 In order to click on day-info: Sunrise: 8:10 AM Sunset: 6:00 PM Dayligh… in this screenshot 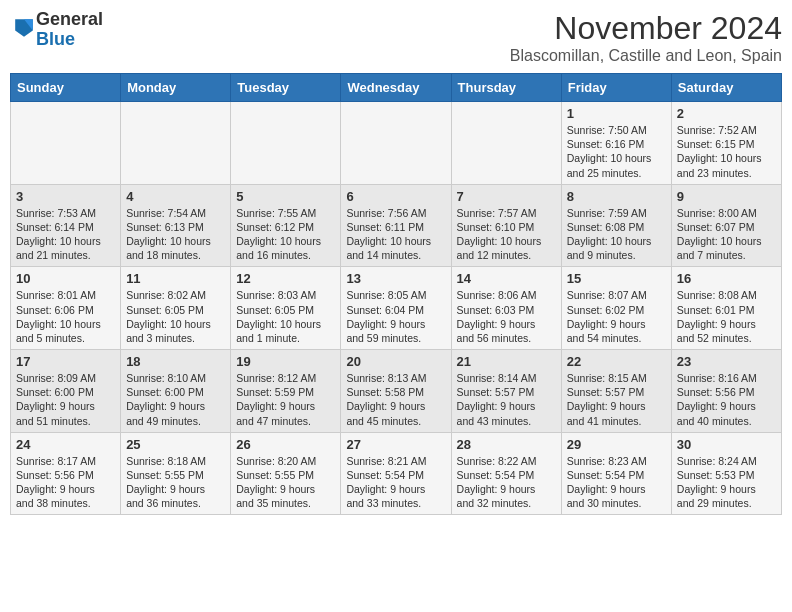, I will do `click(176, 400)`.